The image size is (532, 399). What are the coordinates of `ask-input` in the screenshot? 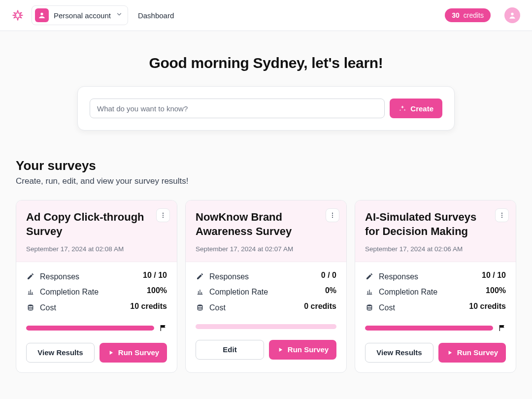 It's located at (237, 108).